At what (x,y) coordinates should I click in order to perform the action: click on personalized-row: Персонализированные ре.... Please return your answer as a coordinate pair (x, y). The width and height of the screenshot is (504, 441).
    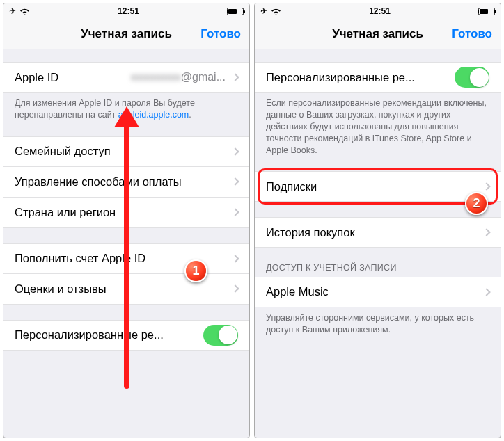
    Looking at the image, I should click on (377, 77).